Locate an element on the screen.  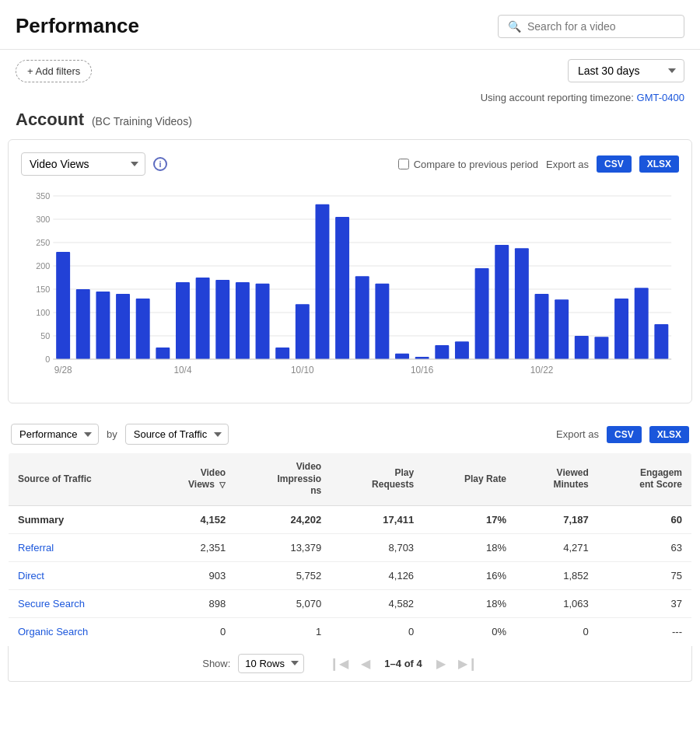
row-impressions: 5,070 is located at coordinates (283, 603).